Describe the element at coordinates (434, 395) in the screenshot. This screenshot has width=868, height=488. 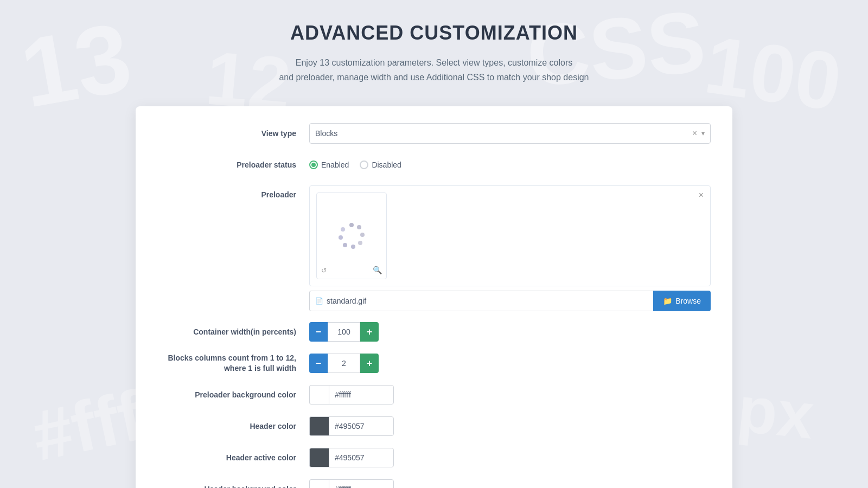
I see `preloader-bg-row: Preloader background color` at that location.